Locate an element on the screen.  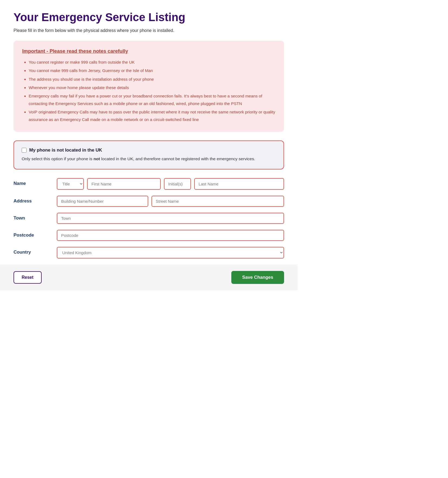
important-notice-link: Important - Please read these notes care… is located at coordinates (149, 51).